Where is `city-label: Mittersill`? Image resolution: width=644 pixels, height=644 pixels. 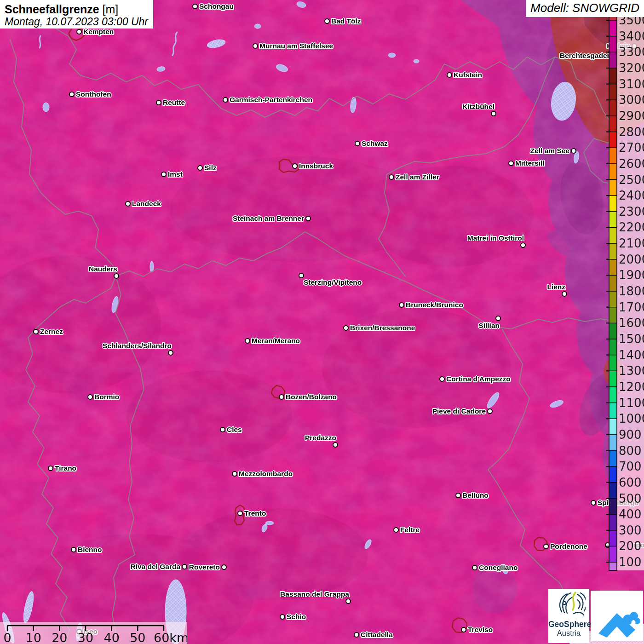 city-label: Mittersill is located at coordinates (530, 163).